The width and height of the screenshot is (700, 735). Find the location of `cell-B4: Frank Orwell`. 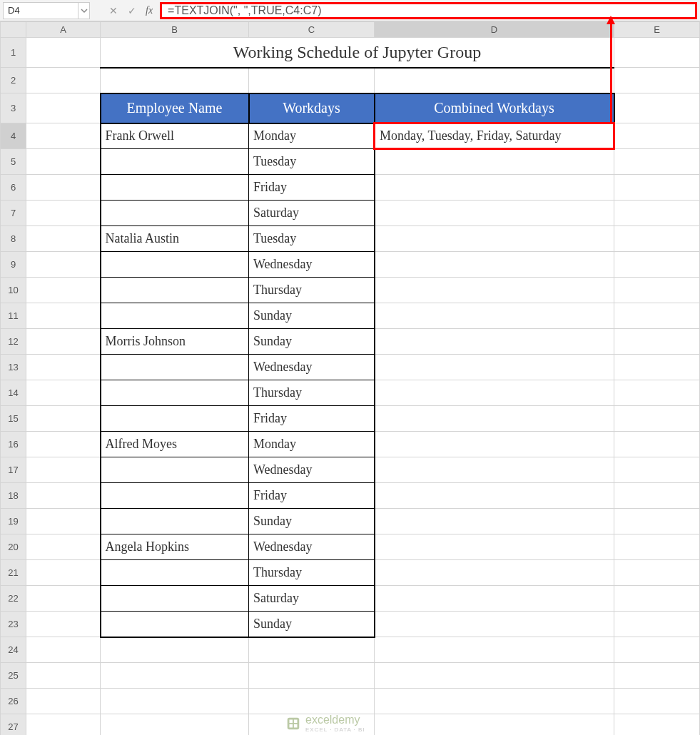

cell-B4: Frank Orwell is located at coordinates (175, 136).